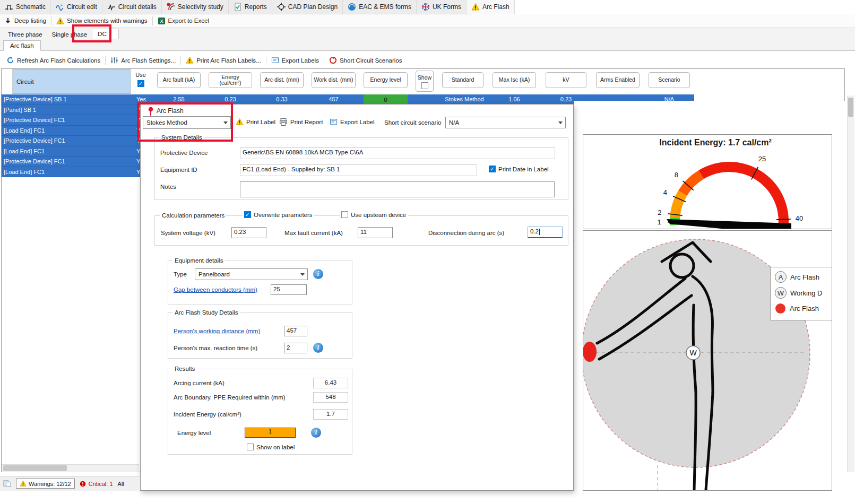 Image resolution: width=855 pixels, height=504 pixels. Describe the element at coordinates (762, 159) in the screenshot. I see `gauge-tick-label: 25` at that location.